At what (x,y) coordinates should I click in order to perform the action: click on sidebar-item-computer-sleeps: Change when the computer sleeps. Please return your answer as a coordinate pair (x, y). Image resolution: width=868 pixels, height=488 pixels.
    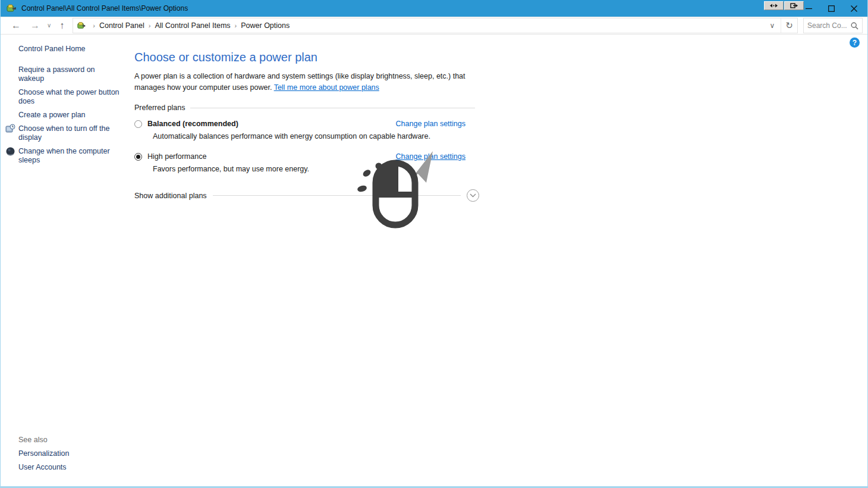
    Looking at the image, I should click on (70, 156).